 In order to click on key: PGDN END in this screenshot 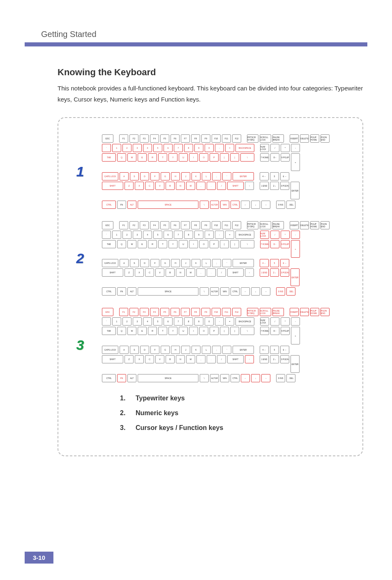, I will do `click(325, 225)`.